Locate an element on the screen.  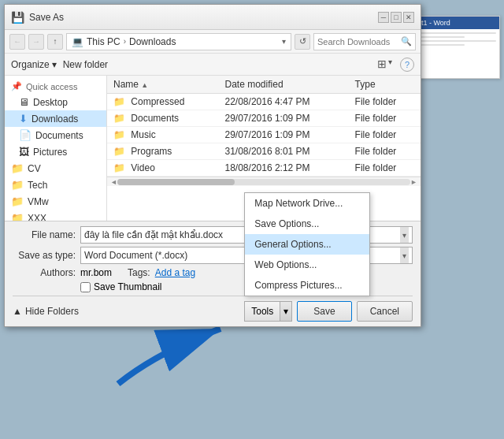
organize-label: Organize is located at coordinates (30, 65).